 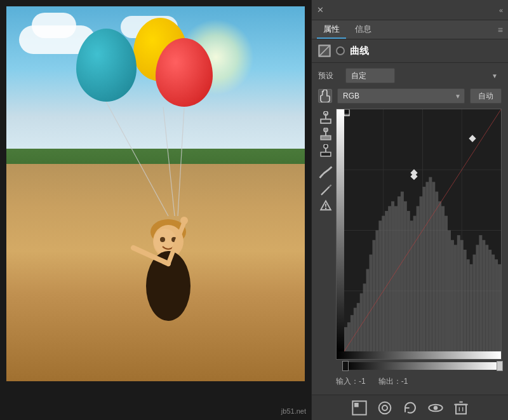 What do you see at coordinates (436, 408) in the screenshot?
I see `visibility-button` at bounding box center [436, 408].